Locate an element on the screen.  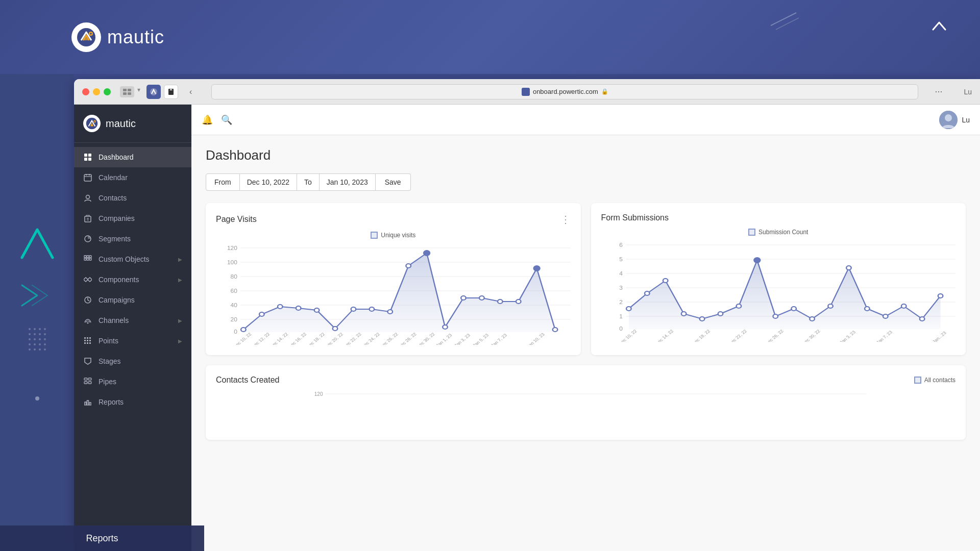
top-logo: mautic is located at coordinates (118, 37).